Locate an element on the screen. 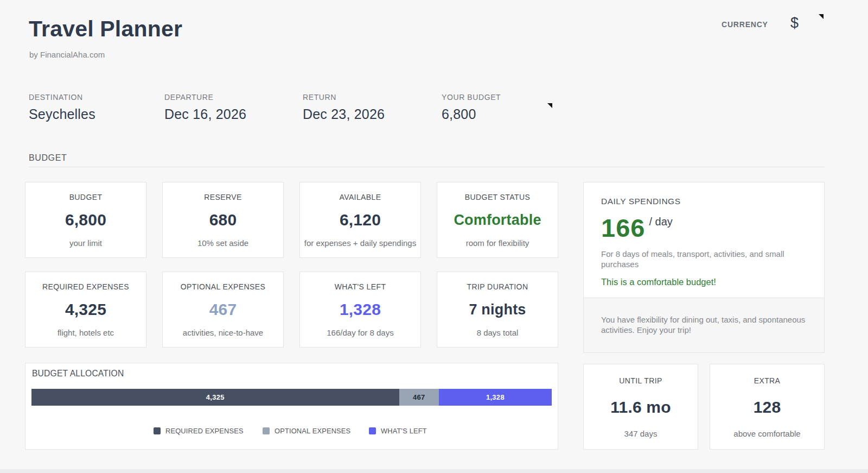 This screenshot has height=473, width=868. your-budget-value: 6,800 is located at coordinates (459, 114).